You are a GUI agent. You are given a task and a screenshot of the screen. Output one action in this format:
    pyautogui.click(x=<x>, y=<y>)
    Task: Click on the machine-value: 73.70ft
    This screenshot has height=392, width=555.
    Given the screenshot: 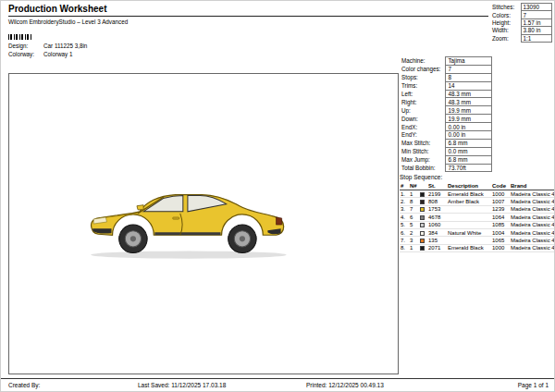 What is the action you would take?
    pyautogui.click(x=469, y=168)
    